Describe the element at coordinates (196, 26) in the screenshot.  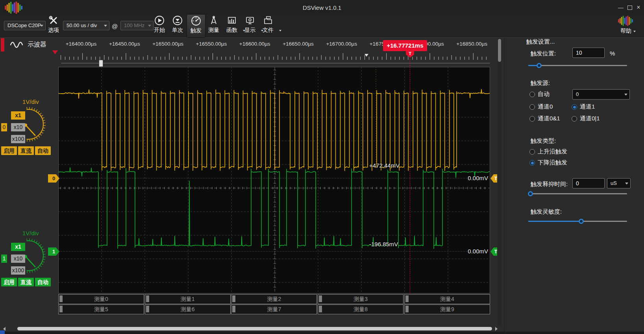
I see `toolbar-button-trigger: 触发` at that location.